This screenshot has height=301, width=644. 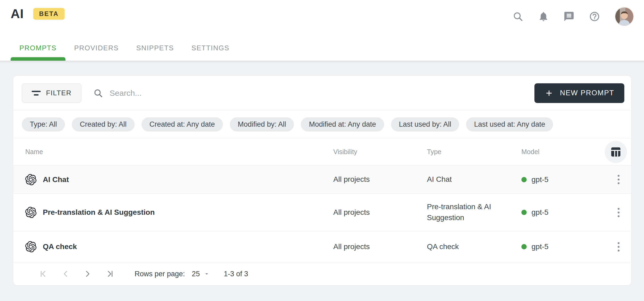 What do you see at coordinates (179, 152) in the screenshot?
I see `column-header-name: Name` at bounding box center [179, 152].